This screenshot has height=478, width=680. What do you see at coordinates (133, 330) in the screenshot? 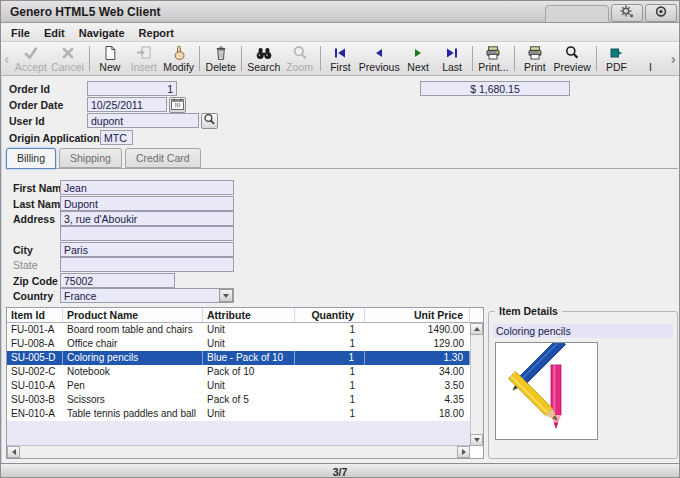
I see `table-cell: Board room table and chairs` at bounding box center [133, 330].